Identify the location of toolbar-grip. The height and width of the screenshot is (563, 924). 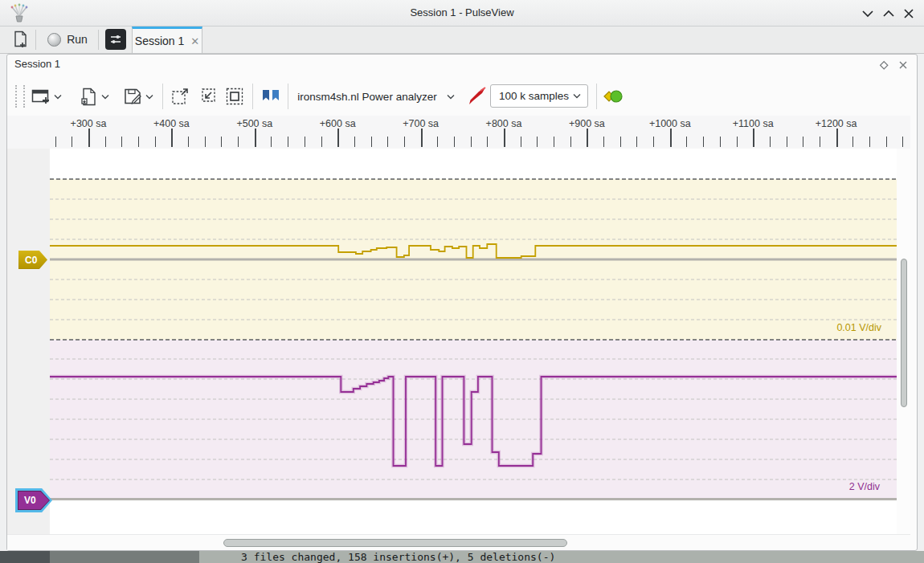
(20, 96).